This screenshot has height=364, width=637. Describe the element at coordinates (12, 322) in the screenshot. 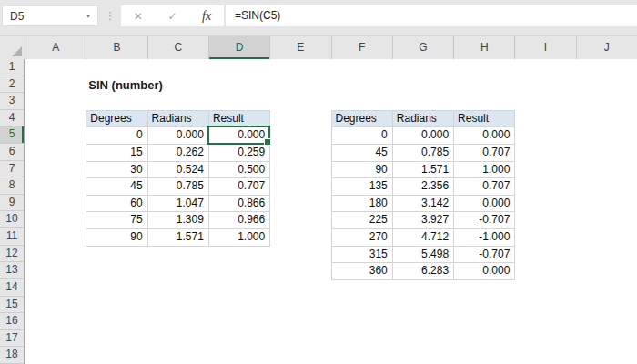

I see `row-header-16: 16` at that location.